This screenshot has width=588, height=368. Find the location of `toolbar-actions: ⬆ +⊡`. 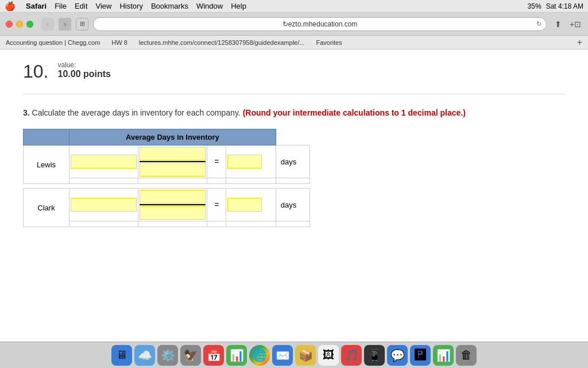

toolbar-actions: ⬆ +⊡ is located at coordinates (567, 24).